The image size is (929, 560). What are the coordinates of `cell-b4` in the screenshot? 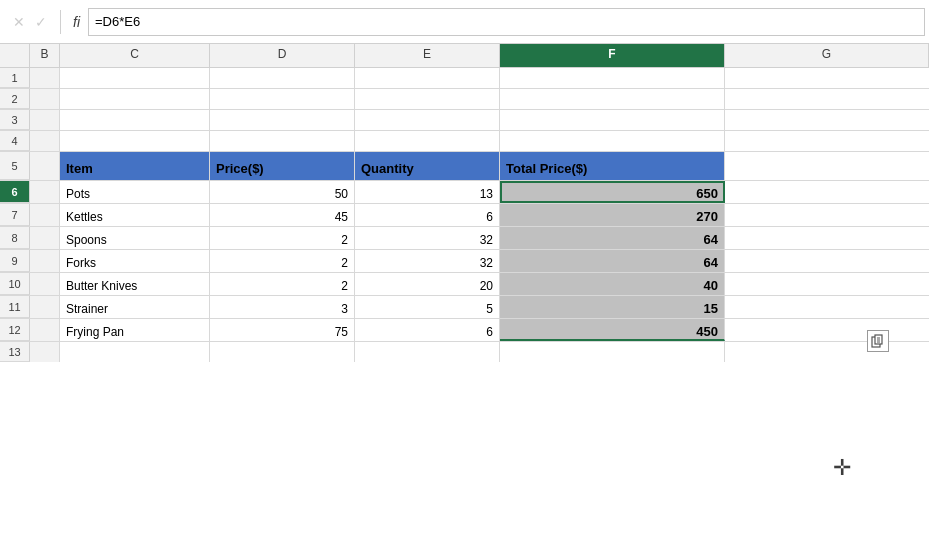 It's located at (45, 141).